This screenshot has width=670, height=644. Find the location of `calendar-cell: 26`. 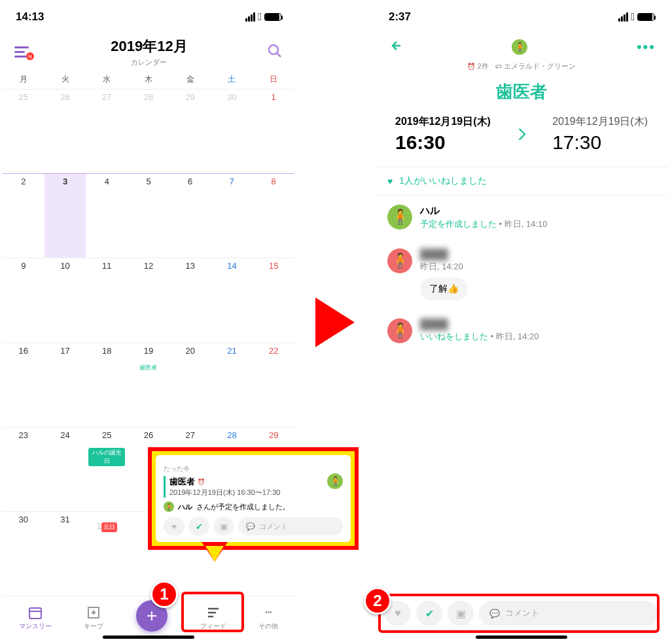

calendar-cell: 26 is located at coordinates (65, 131).